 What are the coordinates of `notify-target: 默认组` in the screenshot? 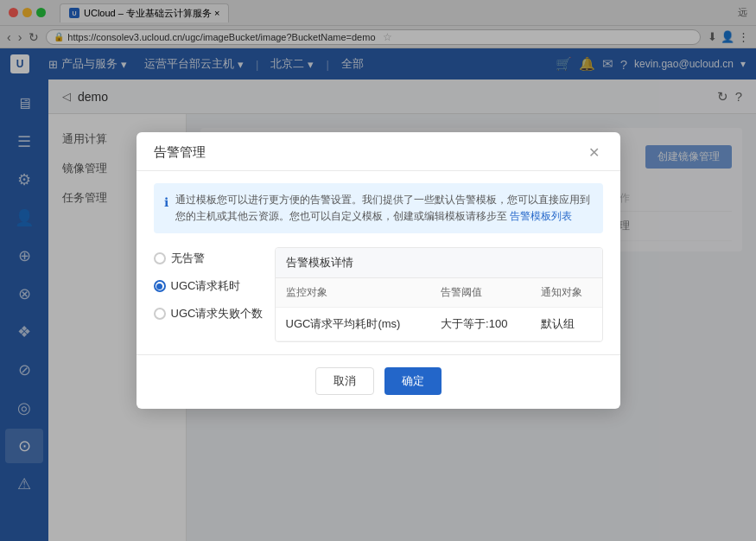 It's located at (566, 325).